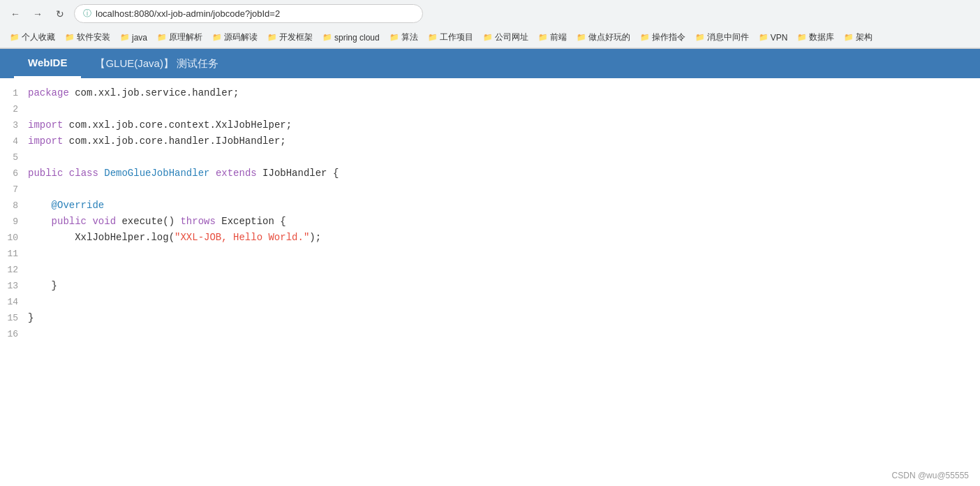 Image resolution: width=980 pixels, height=486 pixels. I want to click on code-line-12: 12, so click(490, 270).